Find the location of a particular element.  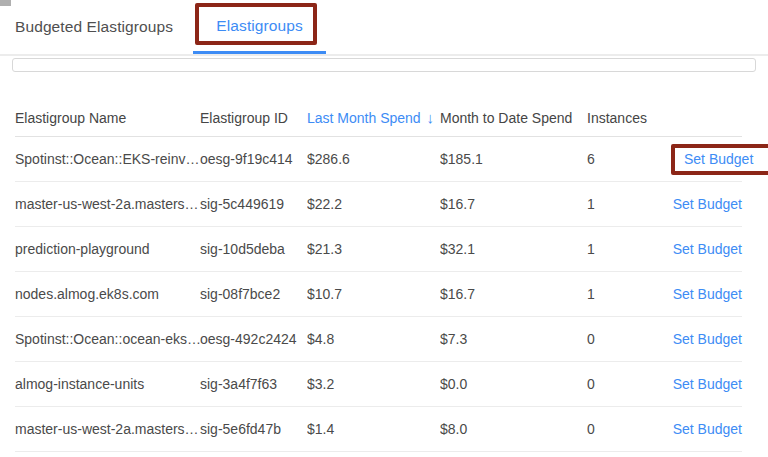

cell-instances: 6 is located at coordinates (629, 159).